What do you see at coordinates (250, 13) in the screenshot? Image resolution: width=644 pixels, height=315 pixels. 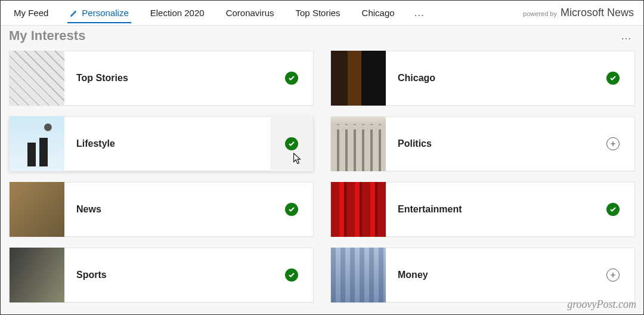 I see `nav-tab-coronavirus: Coronavirus` at bounding box center [250, 13].